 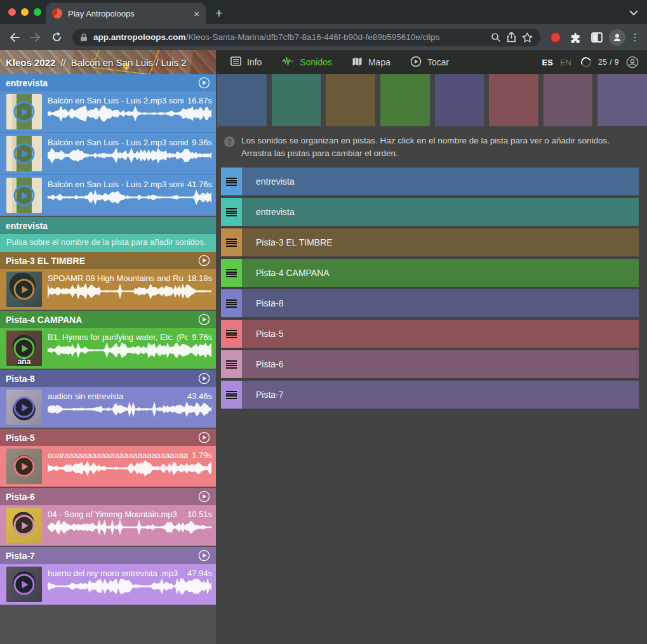 What do you see at coordinates (556, 37) in the screenshot?
I see `record-extension-icon` at bounding box center [556, 37].